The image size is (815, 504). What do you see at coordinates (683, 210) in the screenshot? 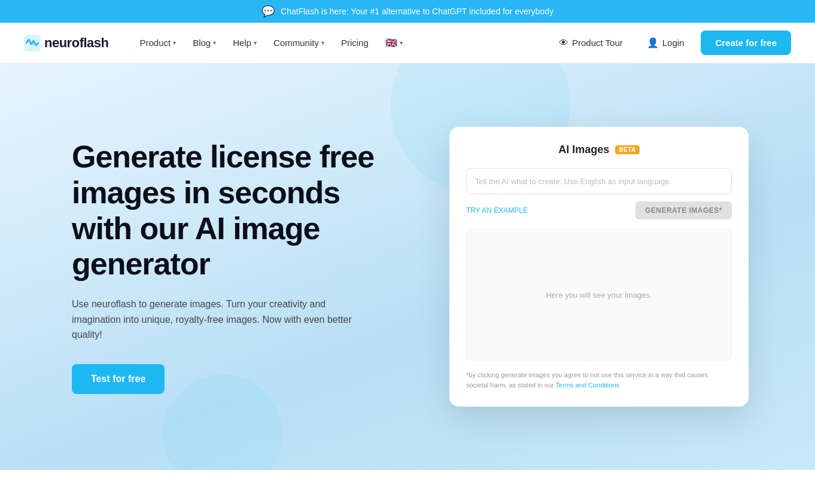
I see `generate-images-button: GENERATE IMAGES*` at bounding box center [683, 210].